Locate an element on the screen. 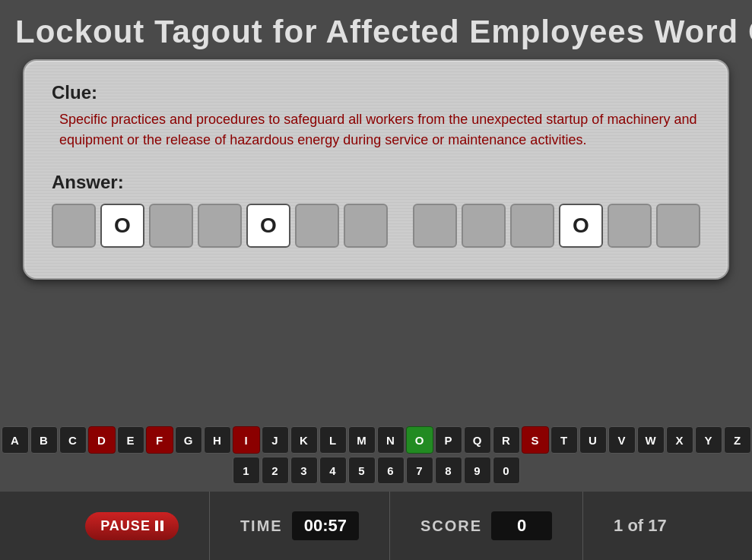  key-num-1: 1 is located at coordinates (246, 470).